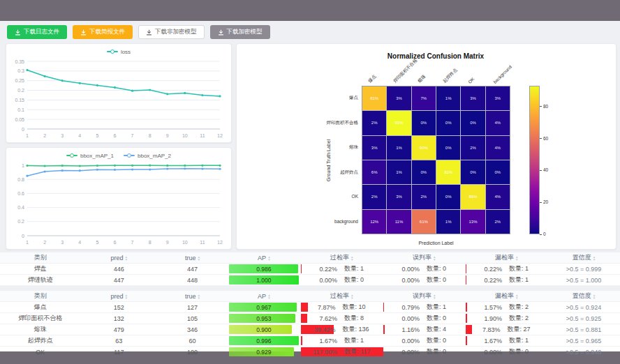 This screenshot has height=364, width=620. What do you see at coordinates (147, 156) in the screenshot?
I see `legend-item-bbox_mAP_2: bbox_mAP_2` at bounding box center [147, 156].